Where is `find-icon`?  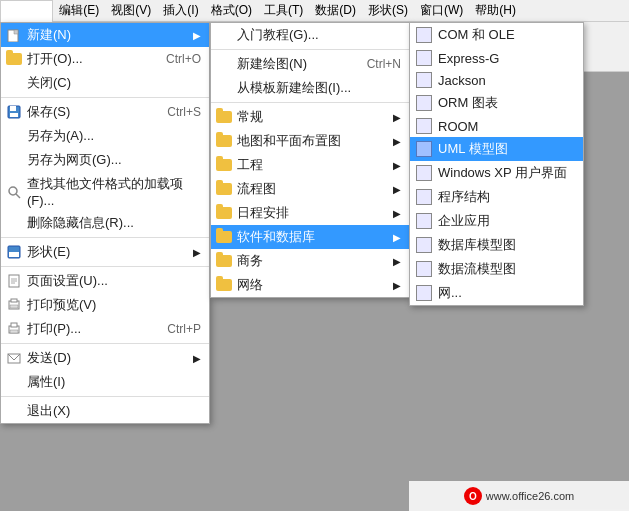
find-icon is located at coordinates (14, 192).